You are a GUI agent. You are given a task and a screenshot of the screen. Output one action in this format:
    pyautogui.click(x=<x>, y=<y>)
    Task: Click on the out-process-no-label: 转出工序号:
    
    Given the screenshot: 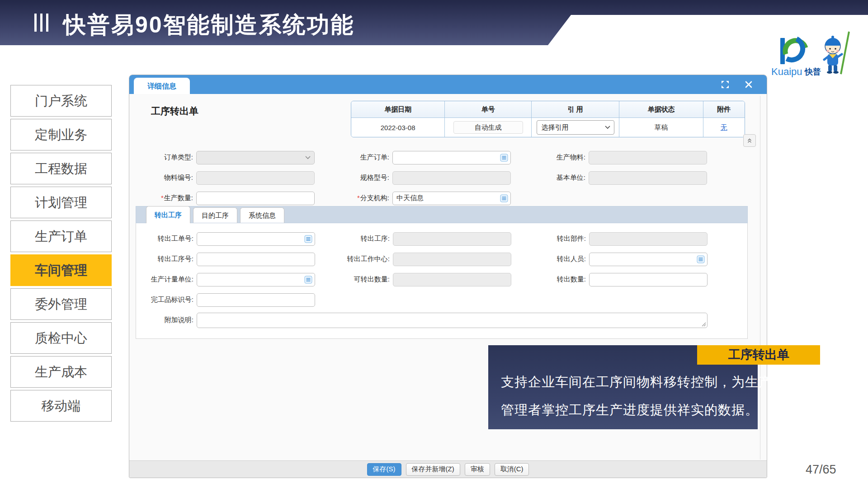 What is the action you would take?
    pyautogui.click(x=166, y=259)
    